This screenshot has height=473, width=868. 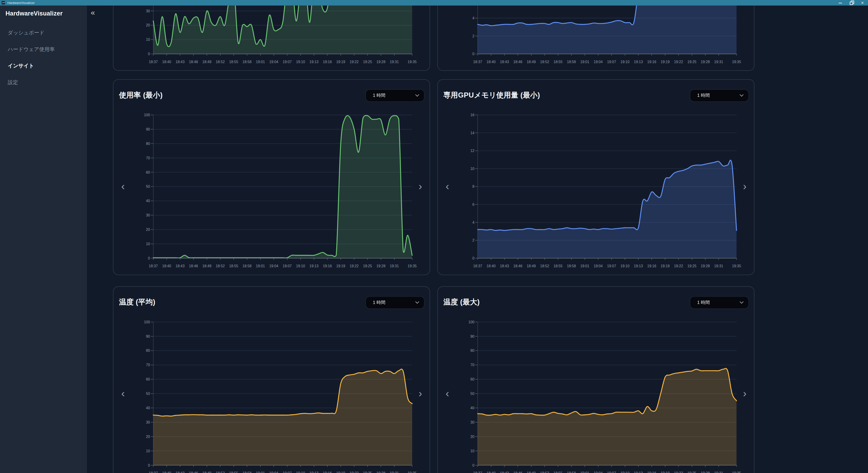 I want to click on svg-text: 8, so click(x=473, y=187).